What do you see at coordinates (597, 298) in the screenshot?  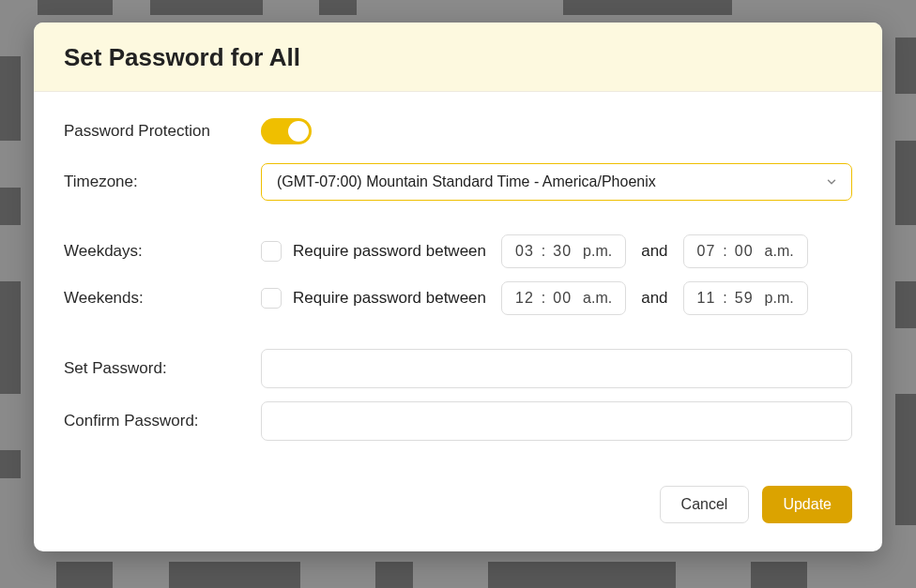 I see `weekends-start-ampm: a.m.` at bounding box center [597, 298].